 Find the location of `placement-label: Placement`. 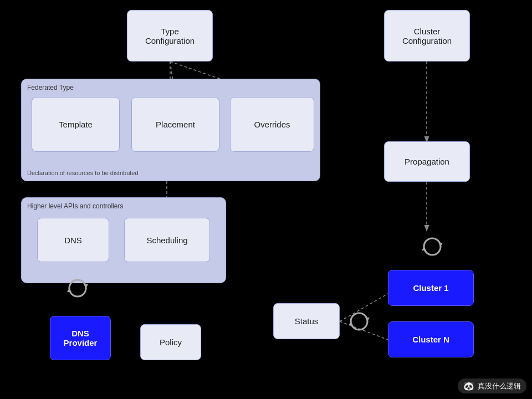

placement-label: Placement is located at coordinates (175, 124).